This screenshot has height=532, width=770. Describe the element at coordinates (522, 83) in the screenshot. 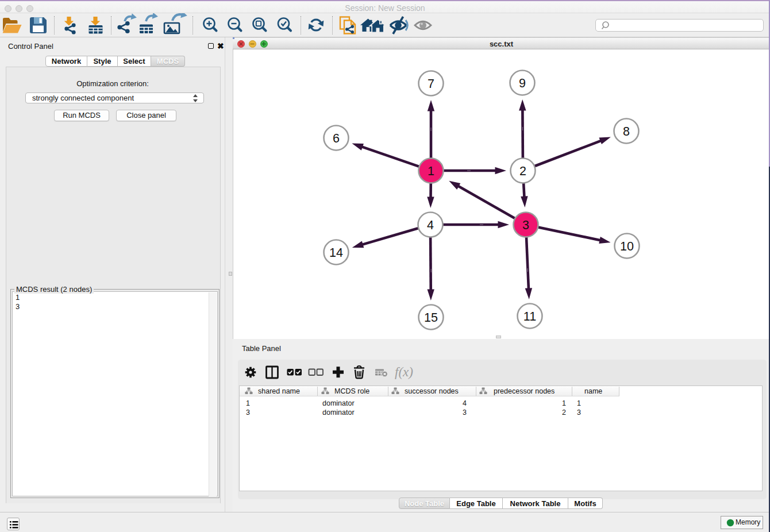

I see `svg-text: 9` at that location.